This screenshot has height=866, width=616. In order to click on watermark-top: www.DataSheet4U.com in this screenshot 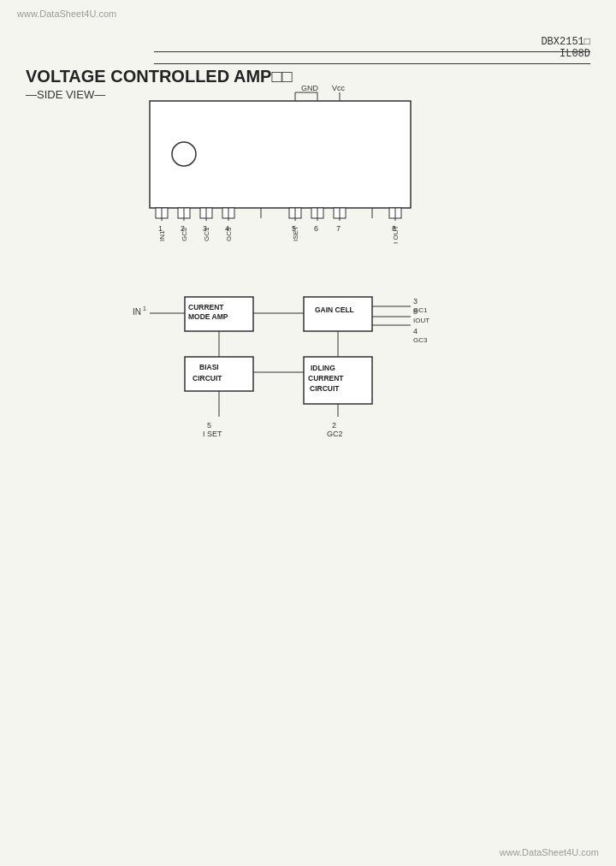, I will do `click(67, 14)`.